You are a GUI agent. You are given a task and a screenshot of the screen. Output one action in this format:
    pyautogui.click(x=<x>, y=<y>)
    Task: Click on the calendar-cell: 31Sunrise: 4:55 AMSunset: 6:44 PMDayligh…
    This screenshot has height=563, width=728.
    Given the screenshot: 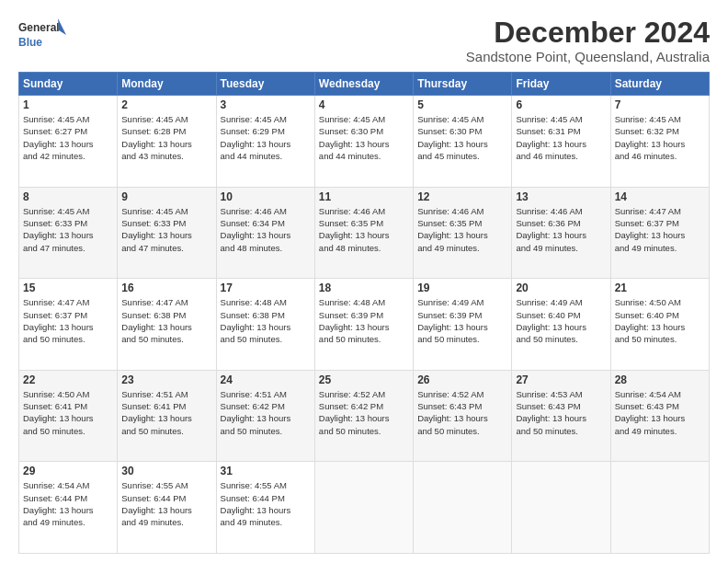 What is the action you would take?
    pyautogui.click(x=265, y=508)
    